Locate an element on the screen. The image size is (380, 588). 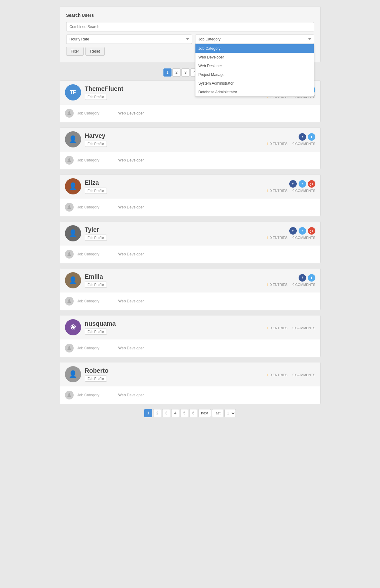
dropdown-item-project_manager: Project Manager is located at coordinates (255, 75).